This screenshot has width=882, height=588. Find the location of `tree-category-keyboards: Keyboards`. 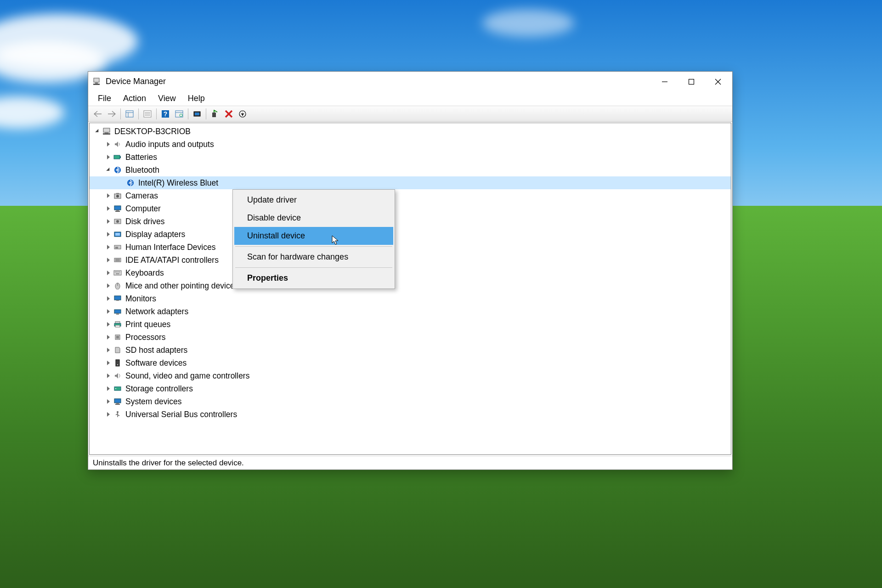

tree-category-keyboards: Keyboards is located at coordinates (410, 273).